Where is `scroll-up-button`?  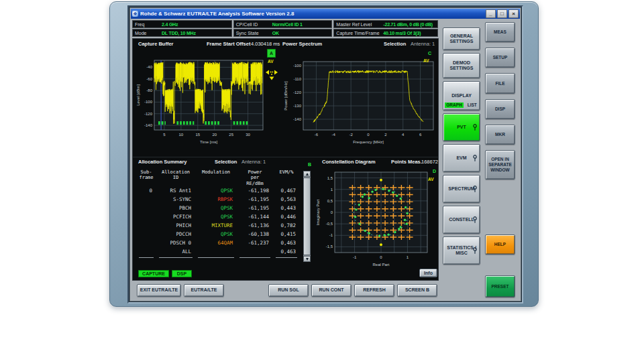
scroll-up-button is located at coordinates (307, 174).